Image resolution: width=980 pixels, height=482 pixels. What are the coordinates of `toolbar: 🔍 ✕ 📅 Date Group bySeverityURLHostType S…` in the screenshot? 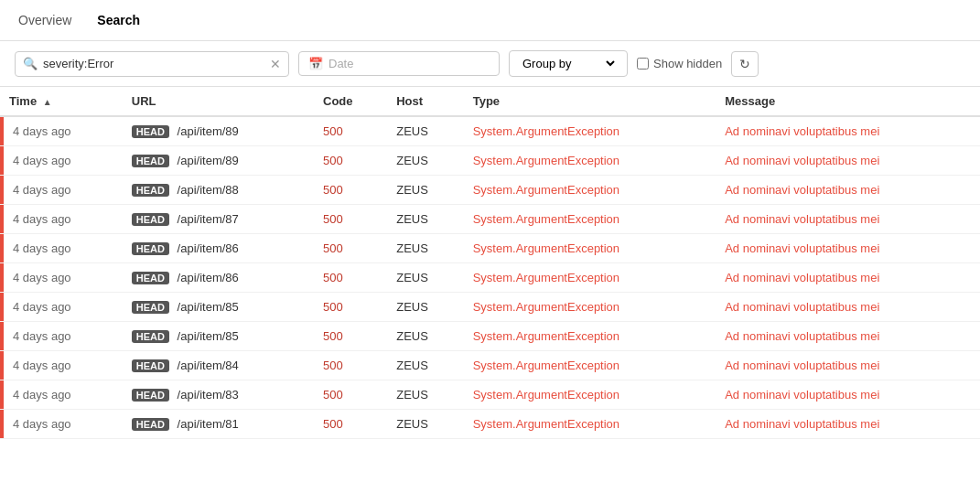 It's located at (490, 64).